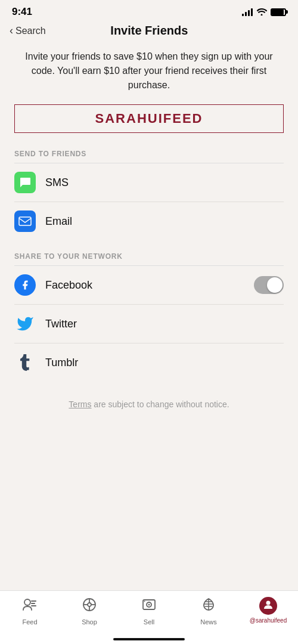 The image size is (298, 644). What do you see at coordinates (262, 12) in the screenshot?
I see `wifi-icon` at bounding box center [262, 12].